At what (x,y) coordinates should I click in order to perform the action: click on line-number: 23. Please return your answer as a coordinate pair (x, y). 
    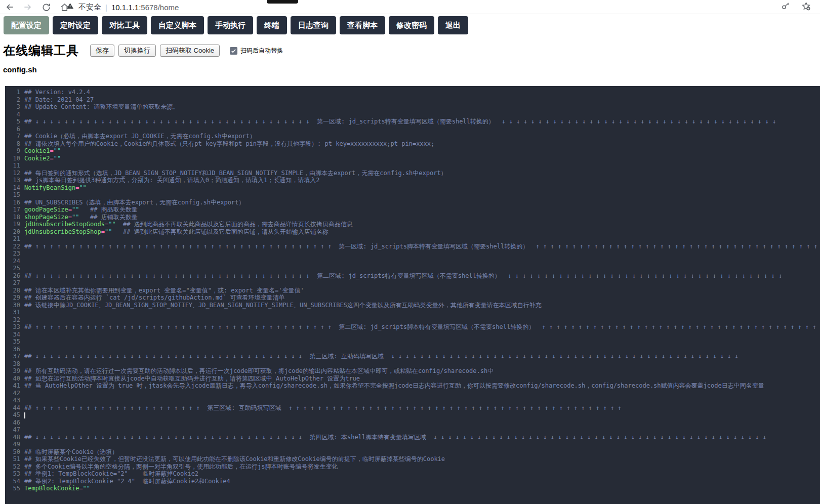
    Looking at the image, I should click on (13, 254).